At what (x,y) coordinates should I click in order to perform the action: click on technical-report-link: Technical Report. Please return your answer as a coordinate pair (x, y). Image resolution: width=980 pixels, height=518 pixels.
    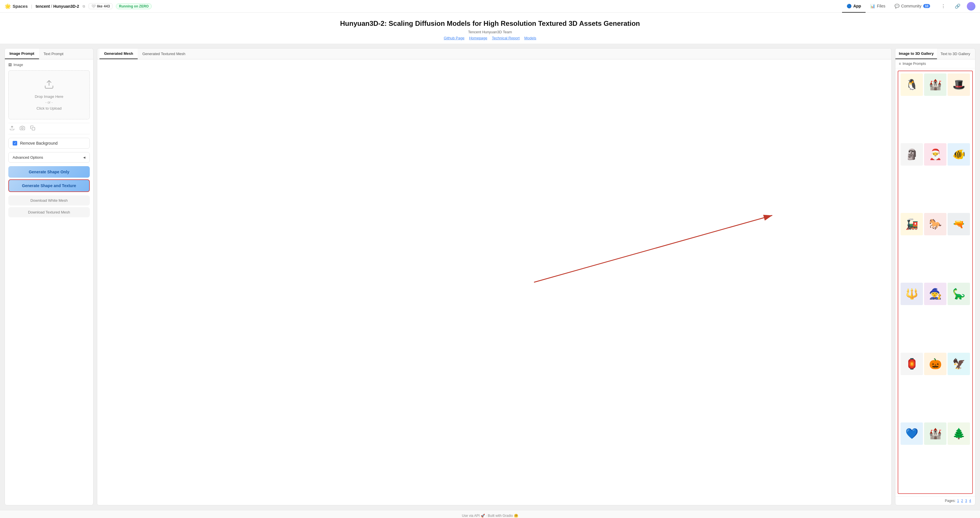
    Looking at the image, I should click on (506, 38).